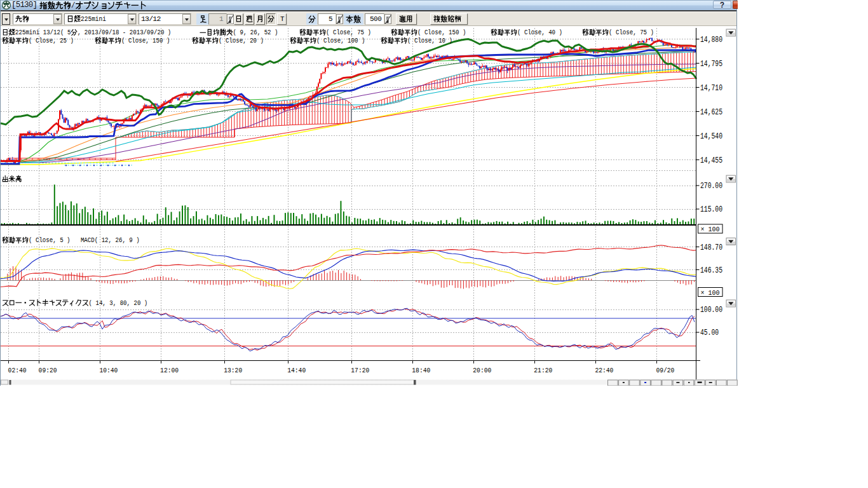 The image size is (868, 488). What do you see at coordinates (712, 40) in the screenshot?
I see `svg-text: 14,880` at bounding box center [712, 40].